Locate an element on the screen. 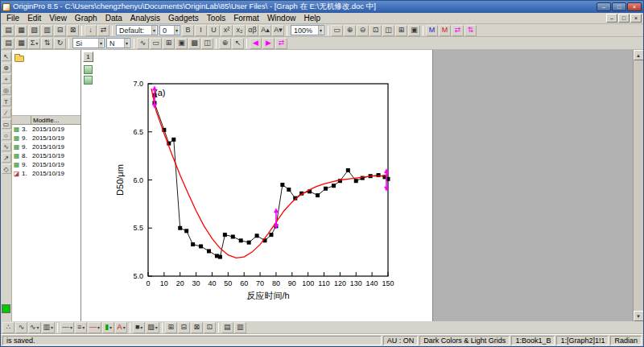 The width and height of the screenshot is (644, 347). scroll-up-icon: ▲ is located at coordinates (639, 55).